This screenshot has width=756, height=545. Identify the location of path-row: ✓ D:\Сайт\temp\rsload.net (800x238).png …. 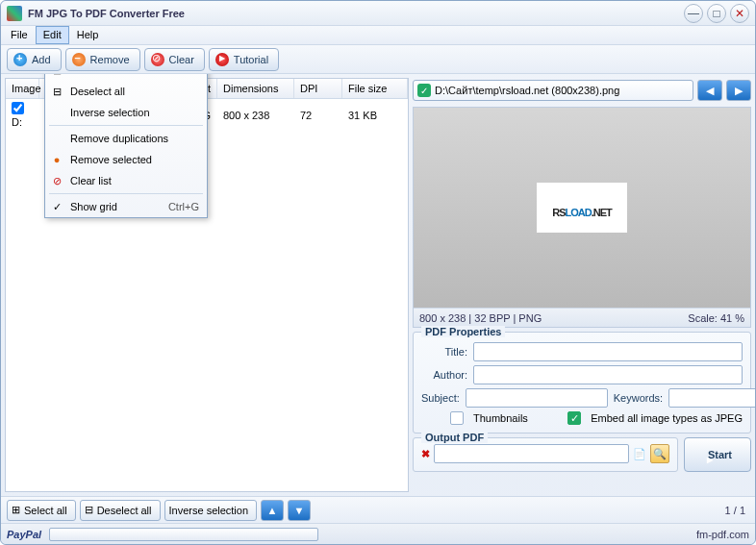
(582, 90).